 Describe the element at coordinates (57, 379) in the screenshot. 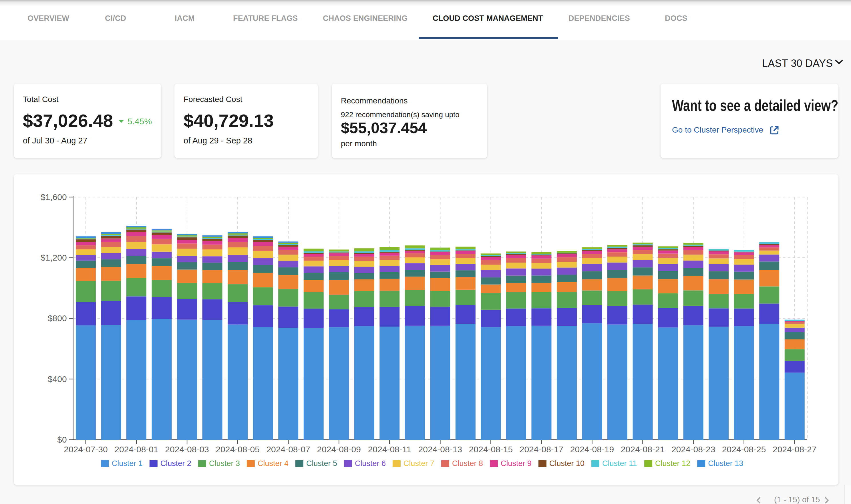

I see `svg-text: $400` at that location.